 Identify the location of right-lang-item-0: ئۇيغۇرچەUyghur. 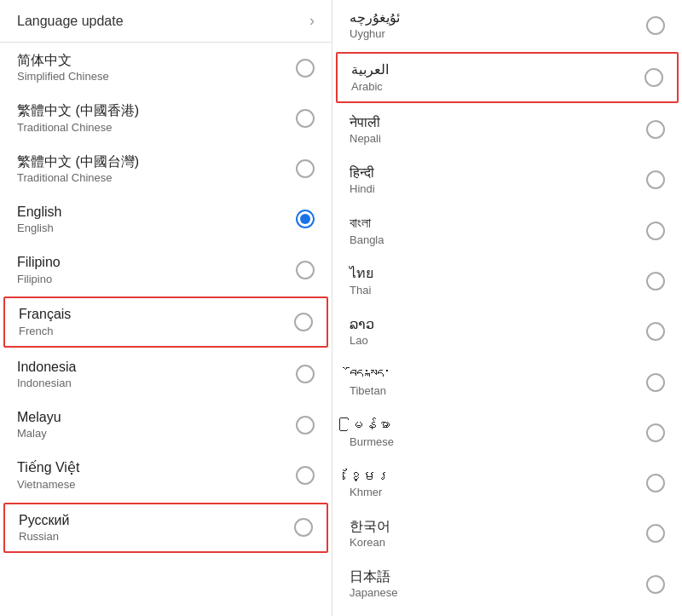
(507, 26).